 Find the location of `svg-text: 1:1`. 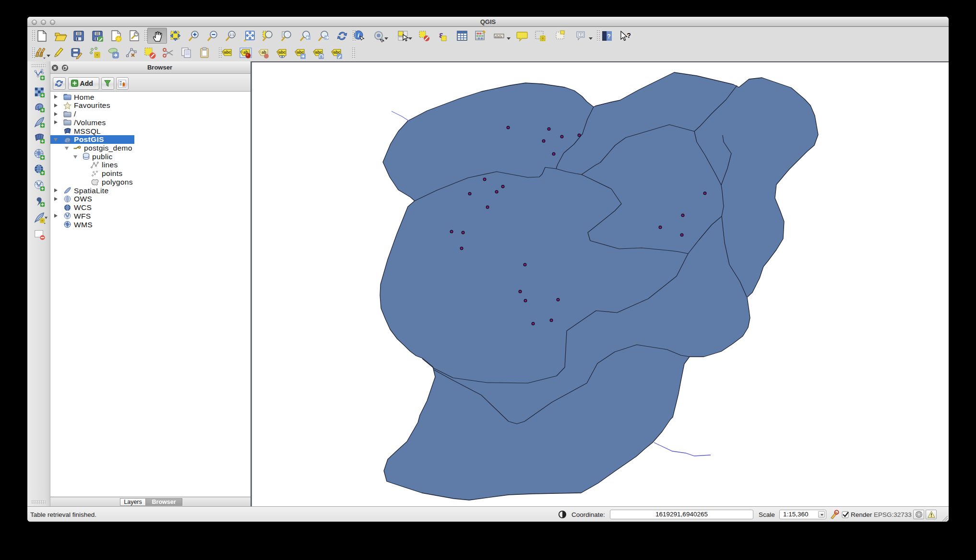

svg-text: 1:1 is located at coordinates (232, 35).